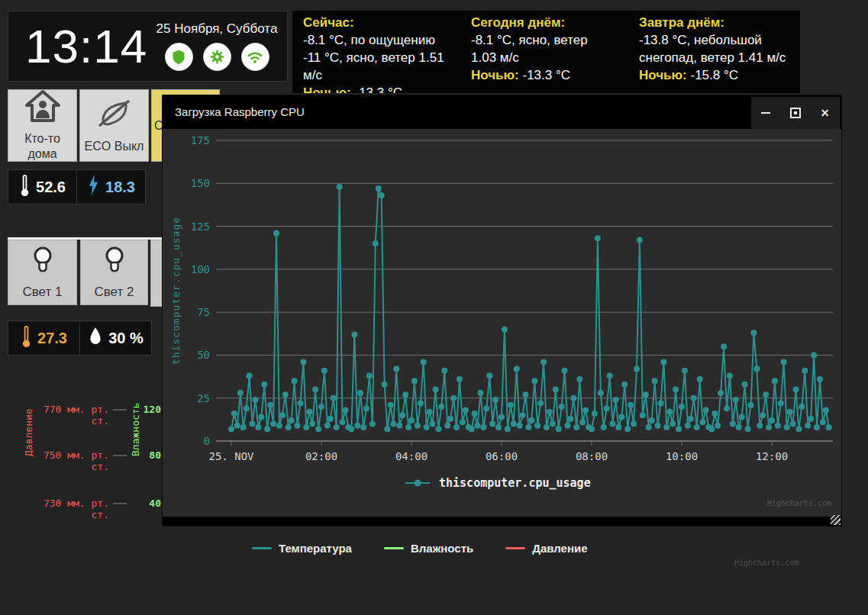  What do you see at coordinates (95, 339) in the screenshot?
I see `droplet-icon` at bounding box center [95, 339].